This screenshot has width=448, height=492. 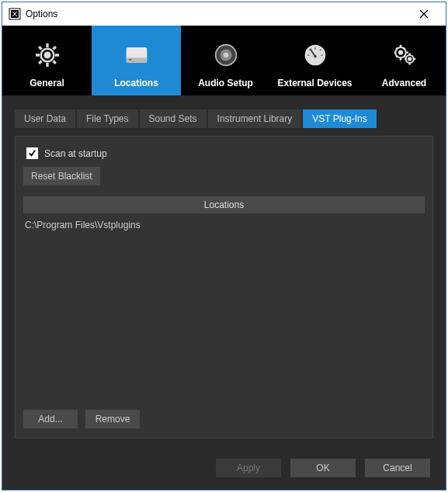 What do you see at coordinates (248, 468) in the screenshot?
I see `apply-button: Apply` at bounding box center [248, 468].